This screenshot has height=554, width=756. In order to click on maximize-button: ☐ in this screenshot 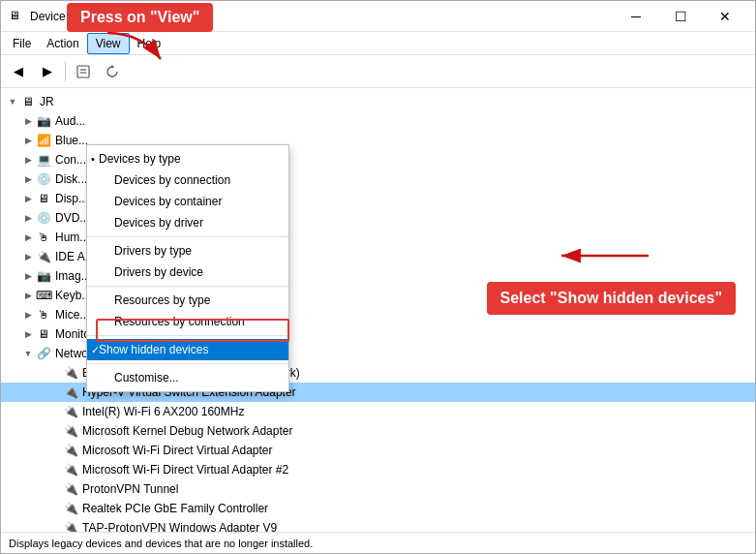, I will do `click(680, 16)`.